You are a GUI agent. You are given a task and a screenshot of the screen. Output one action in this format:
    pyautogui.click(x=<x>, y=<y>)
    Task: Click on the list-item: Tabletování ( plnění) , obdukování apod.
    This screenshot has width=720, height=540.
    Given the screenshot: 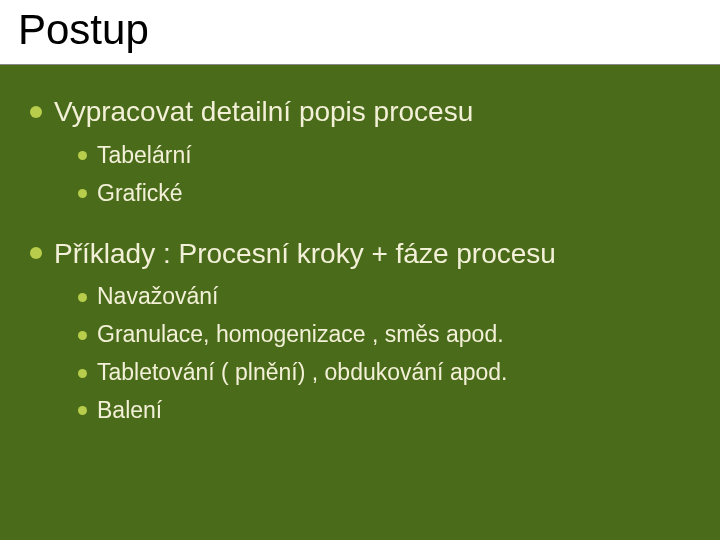 What is the action you would take?
    pyautogui.click(x=389, y=373)
    